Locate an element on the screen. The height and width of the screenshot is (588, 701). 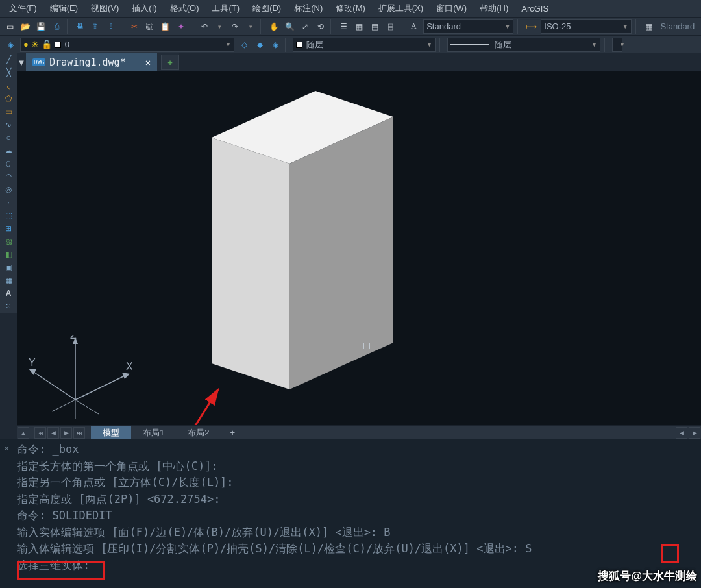
text-style-icon: A is located at coordinates (413, 27).